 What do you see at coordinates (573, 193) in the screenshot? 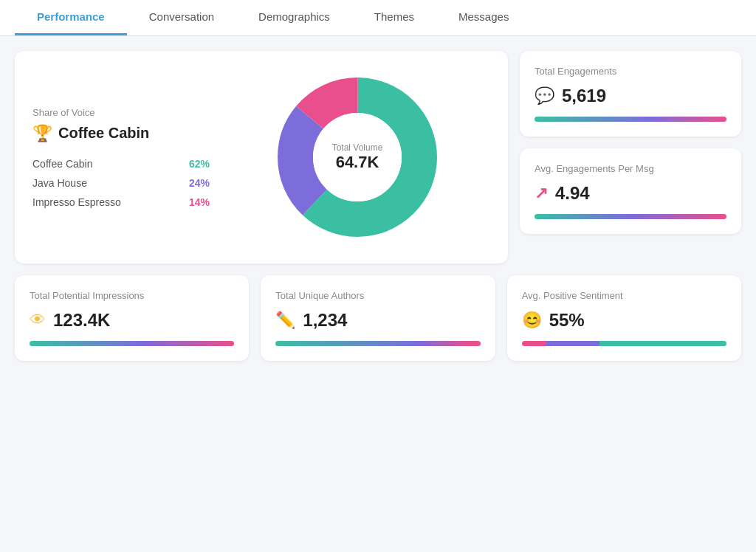
I see `avg-engagements-value: 4.94` at bounding box center [573, 193].